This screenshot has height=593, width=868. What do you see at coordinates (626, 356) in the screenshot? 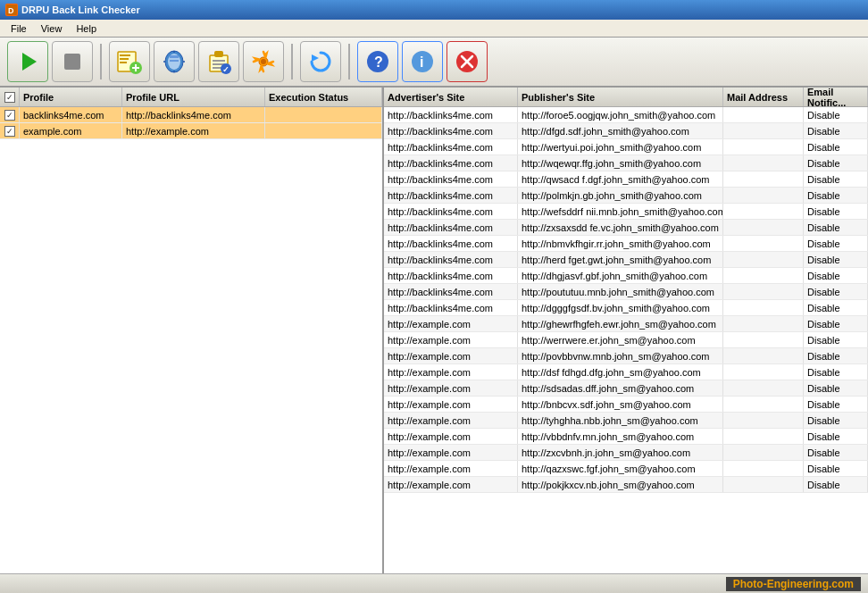
I see `right-table-row: http://example.com http://povbbvnw.mnb.j…` at bounding box center [626, 356].